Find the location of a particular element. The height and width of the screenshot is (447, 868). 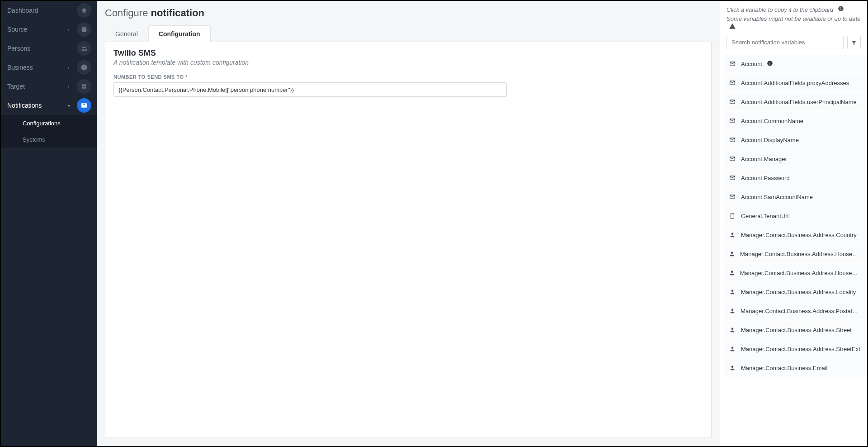

variable-item: Manager.Contact.Business.Address.Country is located at coordinates (795, 235).